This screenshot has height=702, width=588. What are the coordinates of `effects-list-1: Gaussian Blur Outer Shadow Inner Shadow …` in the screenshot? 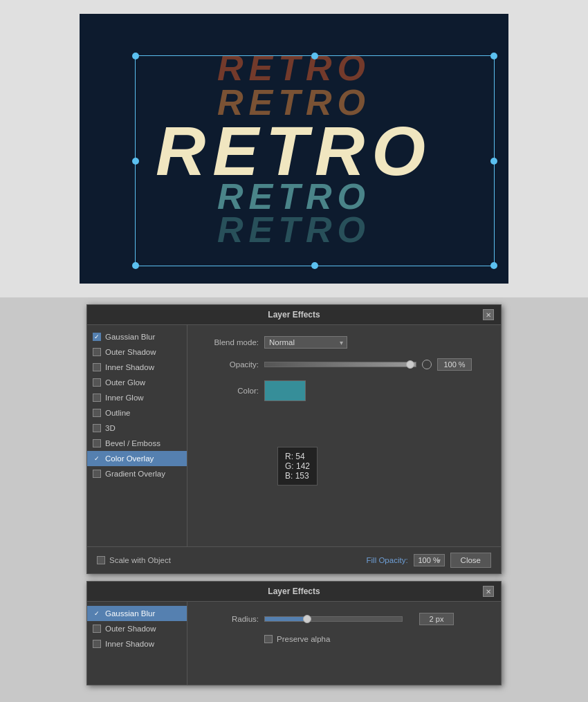 It's located at (137, 436).